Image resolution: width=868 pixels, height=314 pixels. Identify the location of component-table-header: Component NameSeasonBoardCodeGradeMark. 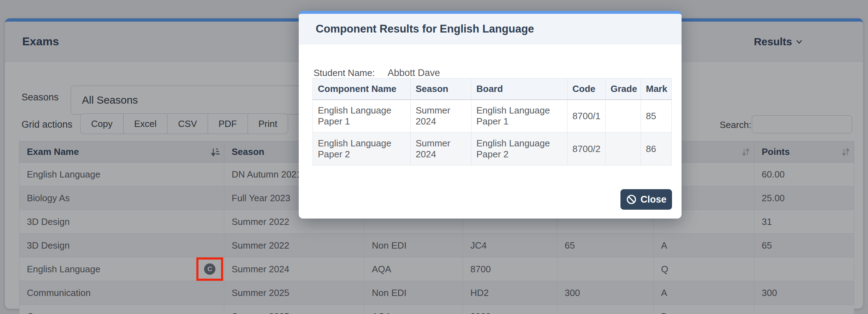
(492, 89).